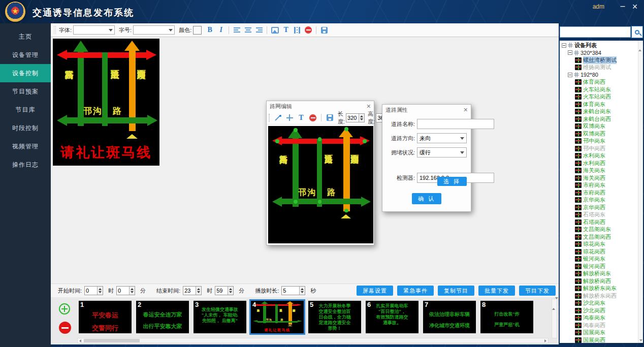 The width and height of the screenshot is (644, 347). What do you see at coordinates (189, 291) in the screenshot?
I see `end-hour-input` at bounding box center [189, 291].